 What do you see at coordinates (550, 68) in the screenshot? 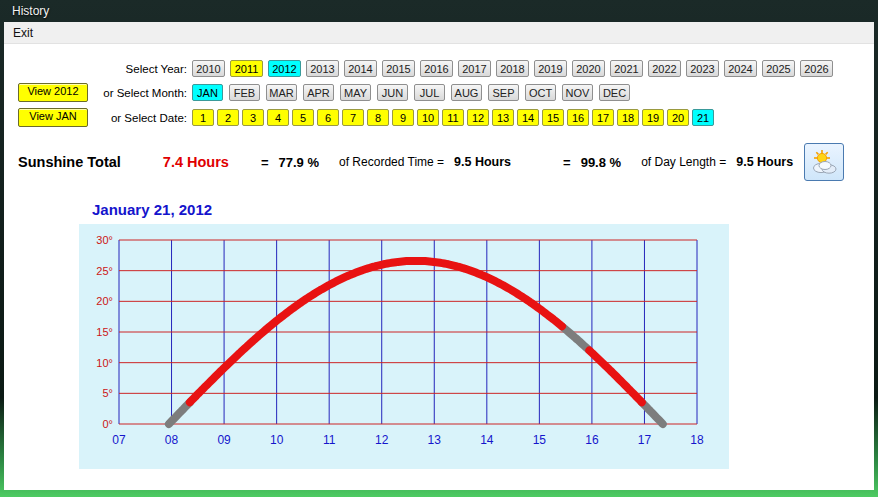
I see `year-button-2019: 2019` at bounding box center [550, 68].